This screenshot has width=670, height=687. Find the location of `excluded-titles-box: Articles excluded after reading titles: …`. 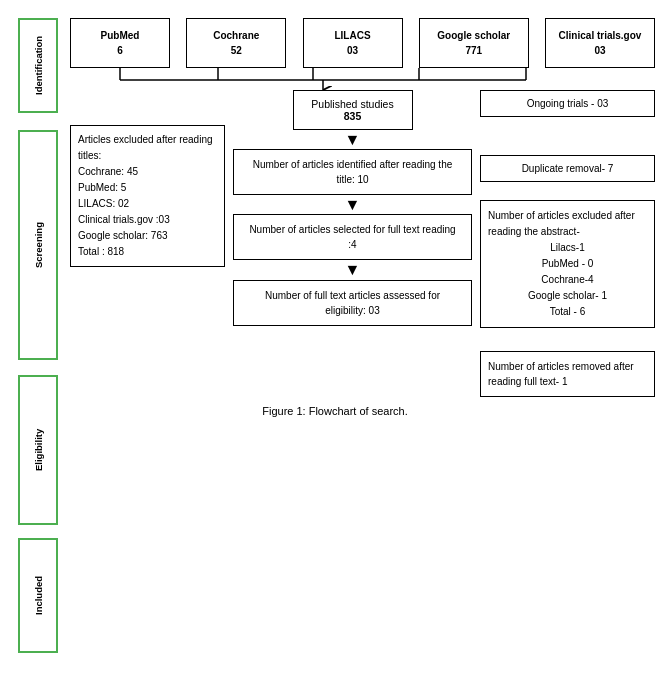

excluded-titles-box: Articles excluded after reading titles: … is located at coordinates (148, 196).